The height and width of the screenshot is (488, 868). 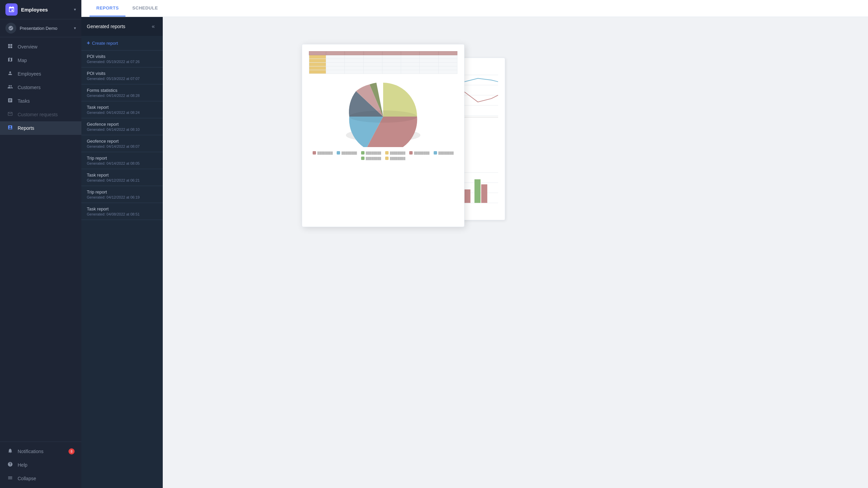 What do you see at coordinates (122, 26) in the screenshot?
I see `reports-panel-header: Generated reports «` at bounding box center [122, 26].